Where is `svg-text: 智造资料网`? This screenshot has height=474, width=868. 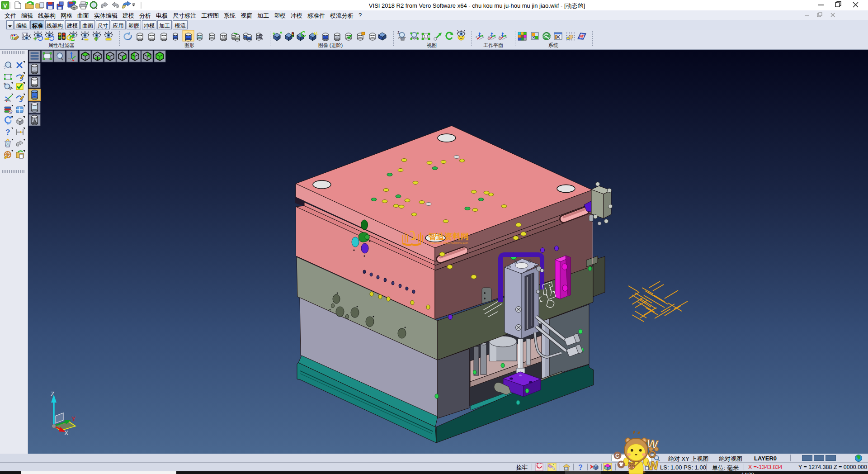
svg-text: 智造资料网 is located at coordinates (448, 237).